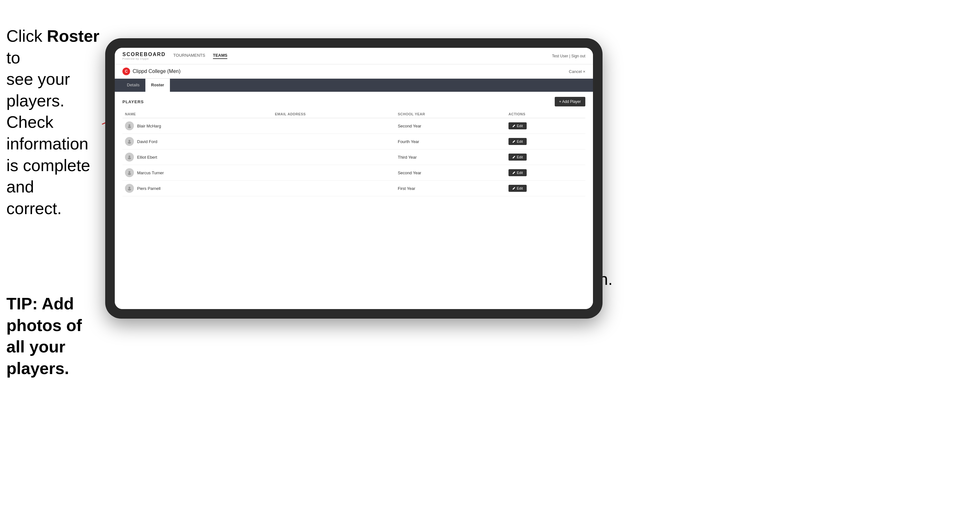 The height and width of the screenshot is (527, 980). What do you see at coordinates (354, 173) in the screenshot?
I see `table-row: Marcus Turner Second Year Edit` at bounding box center [354, 173].